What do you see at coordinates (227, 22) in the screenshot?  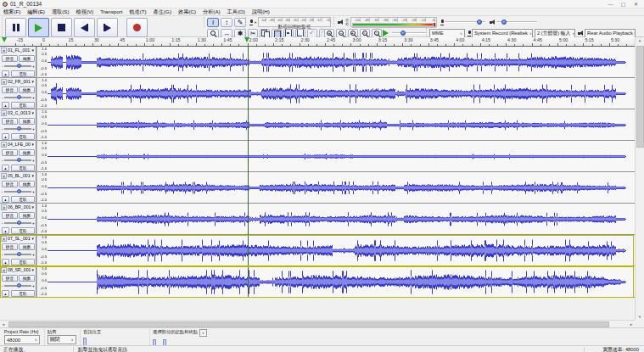 I see `envelope-tool-button: ↕` at bounding box center [227, 22].